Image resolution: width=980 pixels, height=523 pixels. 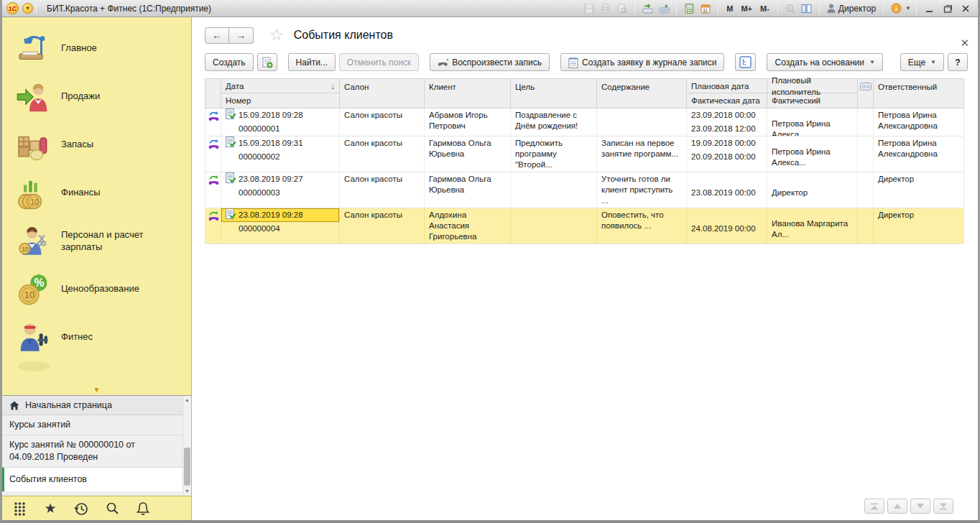 I want to click on nav-forward-button: →, so click(x=241, y=36).